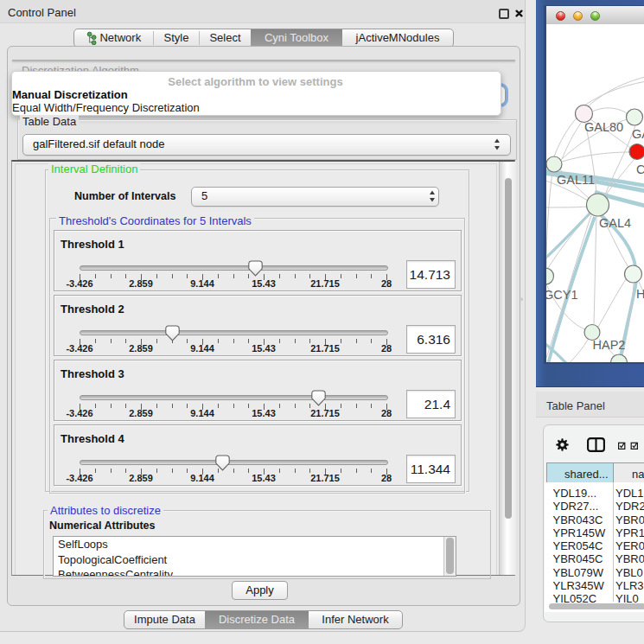 The height and width of the screenshot is (644, 644). What do you see at coordinates (640, 294) in the screenshot?
I see `svg-text: H` at bounding box center [640, 294].